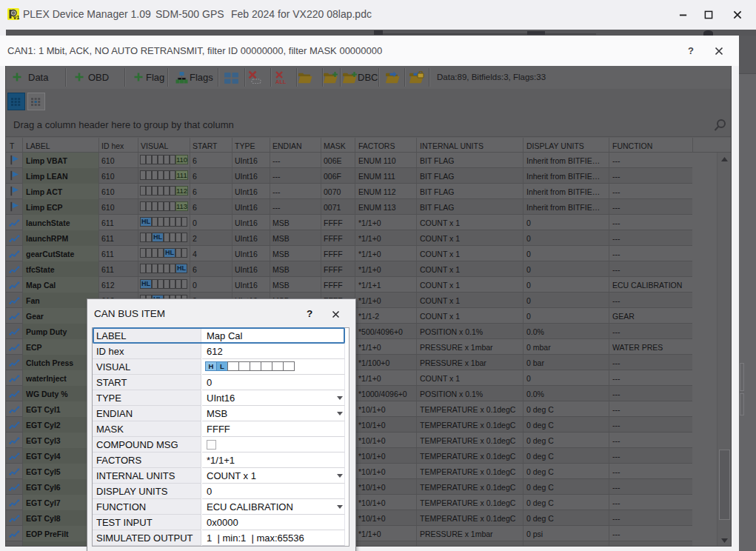 The height and width of the screenshot is (551, 756). What do you see at coordinates (16, 18) in the screenshot?
I see `svg-text: v1` at bounding box center [16, 18].